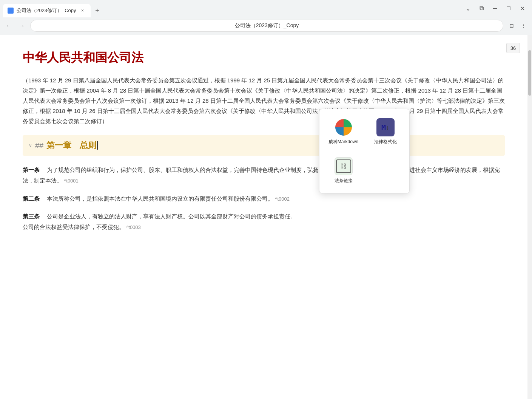  What do you see at coordinates (282, 199) in the screenshot?
I see `article-2-tag: ^t0002` at bounding box center [282, 199].